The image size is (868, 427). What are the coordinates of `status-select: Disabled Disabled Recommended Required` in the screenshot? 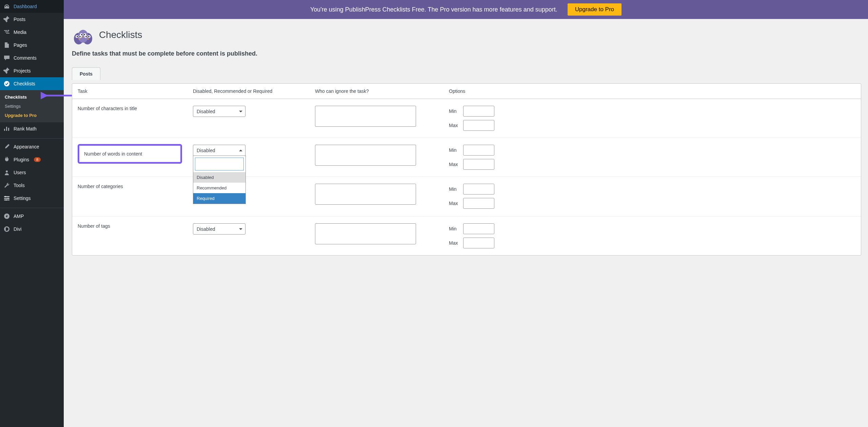 It's located at (219, 150).